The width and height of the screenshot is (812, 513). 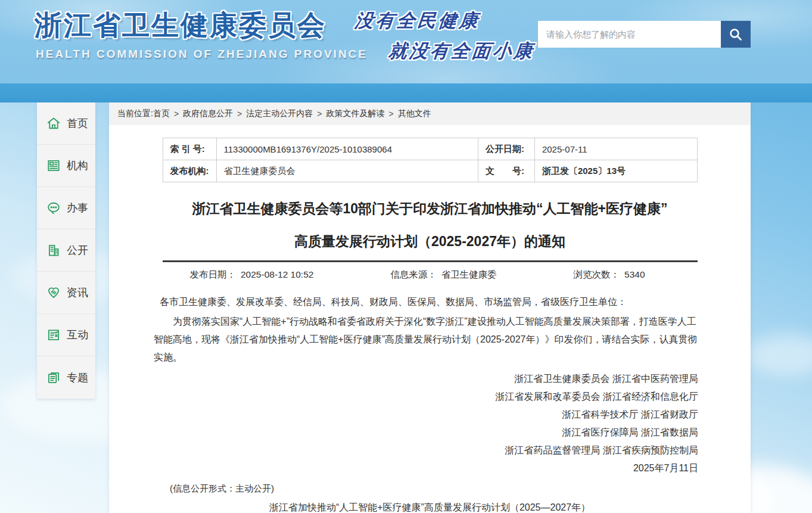 What do you see at coordinates (426, 424) in the screenshot?
I see `signature-block: 浙江省卫生健康委员会 浙江省中医药管理局 浙江省发展和改革委员会 浙江省经济和信…` at bounding box center [426, 424].